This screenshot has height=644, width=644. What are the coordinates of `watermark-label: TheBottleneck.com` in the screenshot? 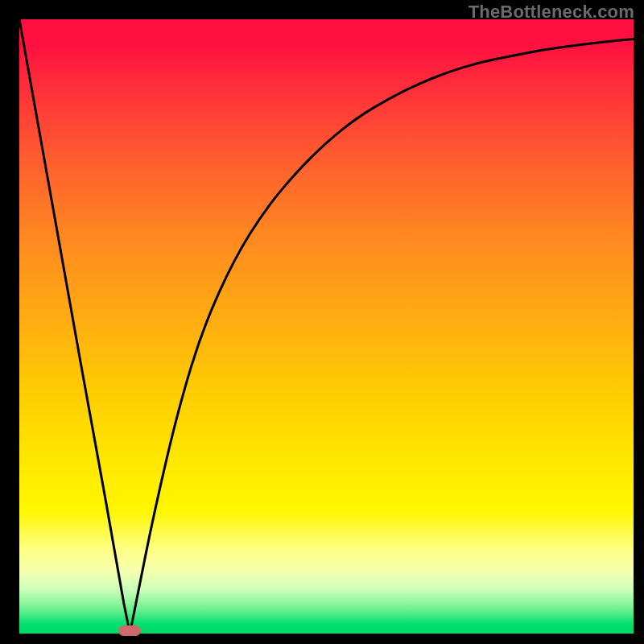 It's located at (551, 12).